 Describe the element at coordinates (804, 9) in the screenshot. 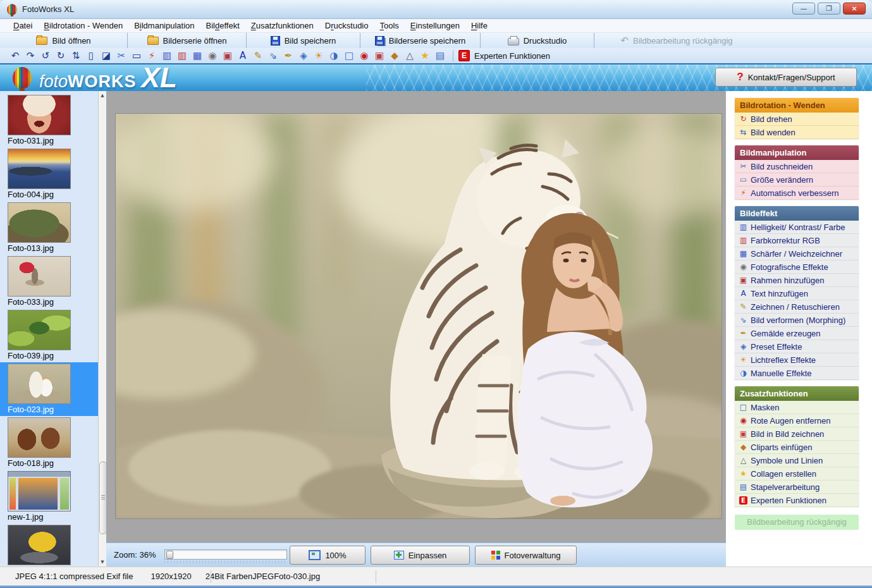

I see `minimize-button: —` at that location.